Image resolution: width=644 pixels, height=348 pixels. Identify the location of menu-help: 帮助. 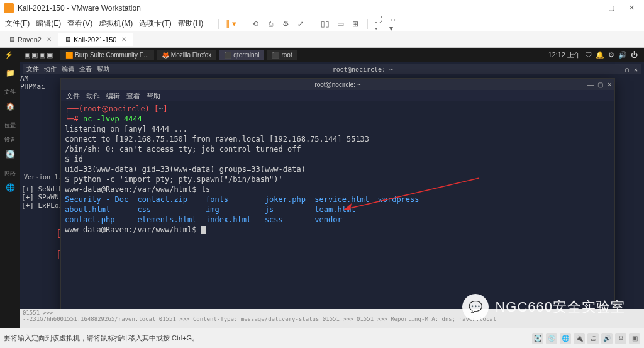
(153, 96).